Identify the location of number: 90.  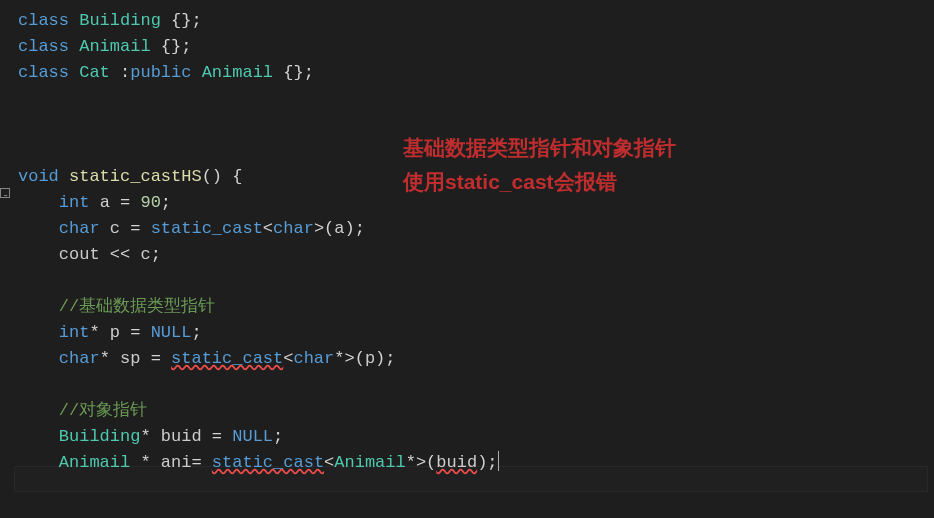
(150, 202).